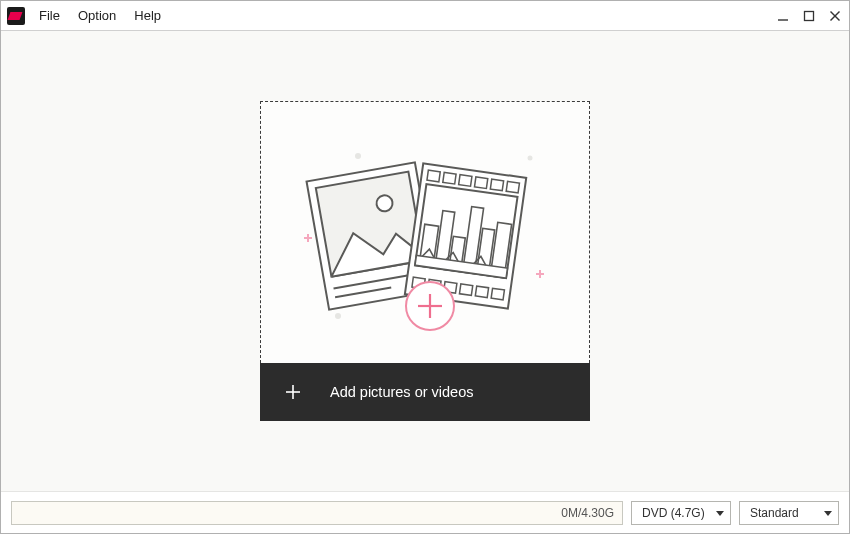  Describe the element at coordinates (835, 16) in the screenshot. I see `close-button` at that location.